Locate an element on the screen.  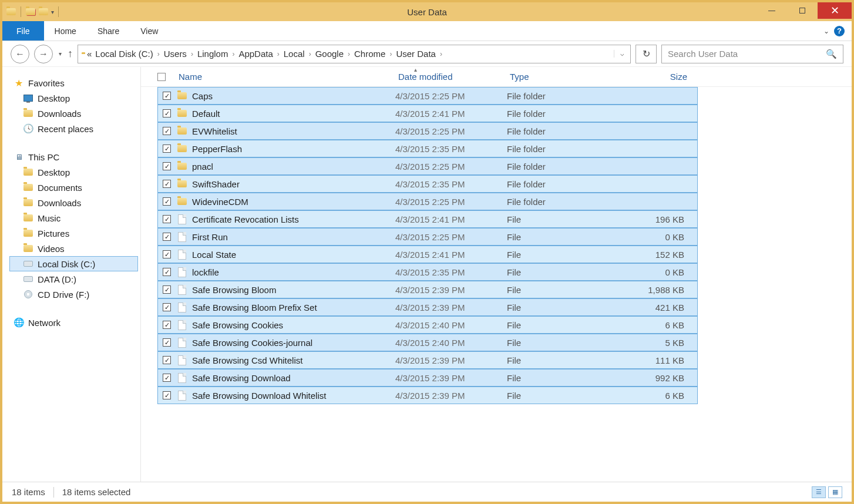
select-all-checkbox is located at coordinates (162, 77).